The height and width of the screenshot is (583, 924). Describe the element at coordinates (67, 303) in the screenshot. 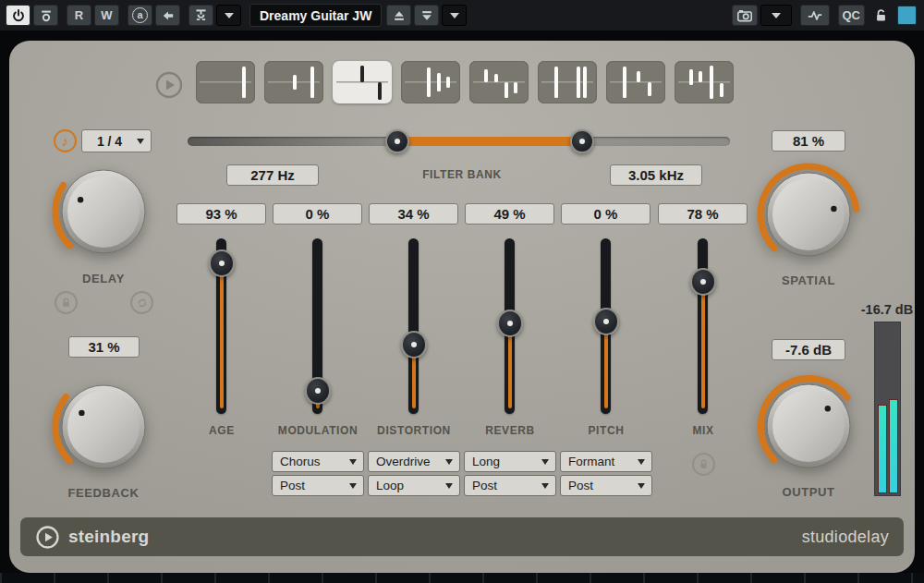

I see `lock-icon` at that location.